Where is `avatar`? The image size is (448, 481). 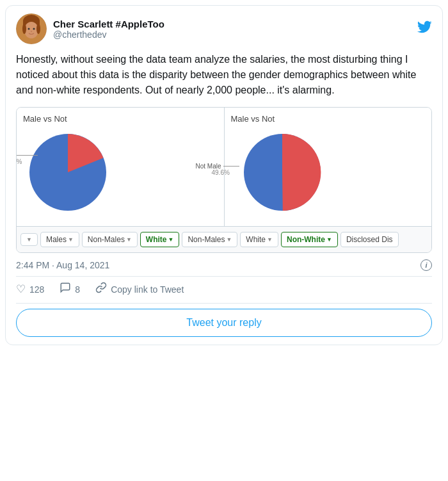 avatar is located at coordinates (31, 29).